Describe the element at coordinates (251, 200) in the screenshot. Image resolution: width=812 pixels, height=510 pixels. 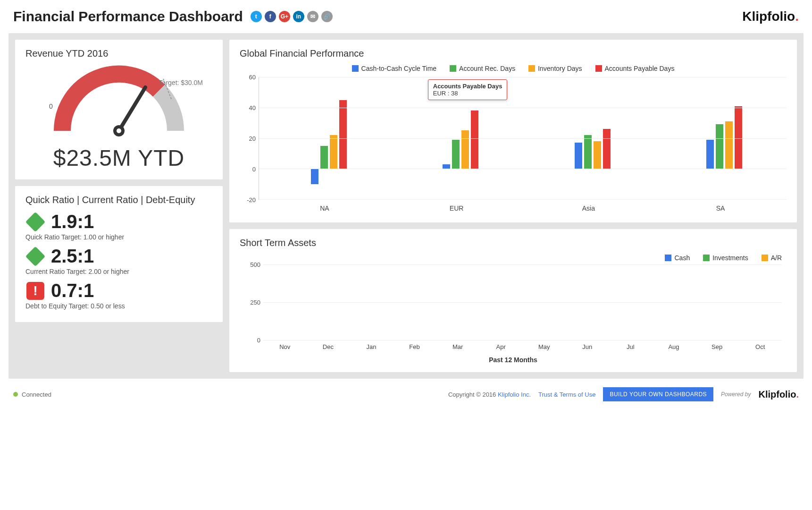
I see `y-tick-label: -20` at that location.